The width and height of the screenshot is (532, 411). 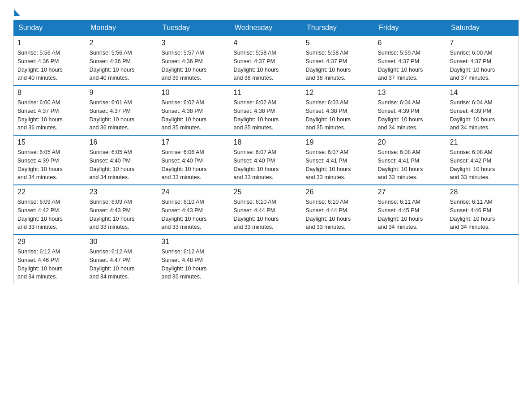 I want to click on calendar-cell: 21Sunrise: 6:08 AM Sunset: 4:42 PM Dayli…, so click(x=483, y=160).